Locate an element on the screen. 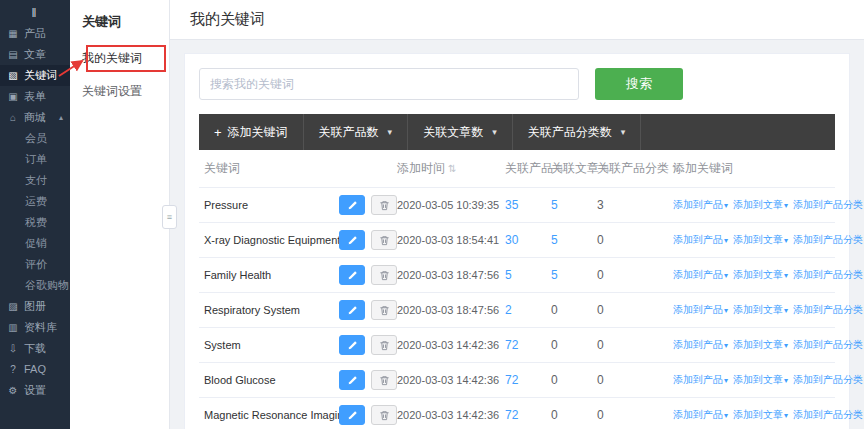 This screenshot has width=864, height=429. keyword-cell: Magnetic Resonance Imaging is located at coordinates (266, 414).